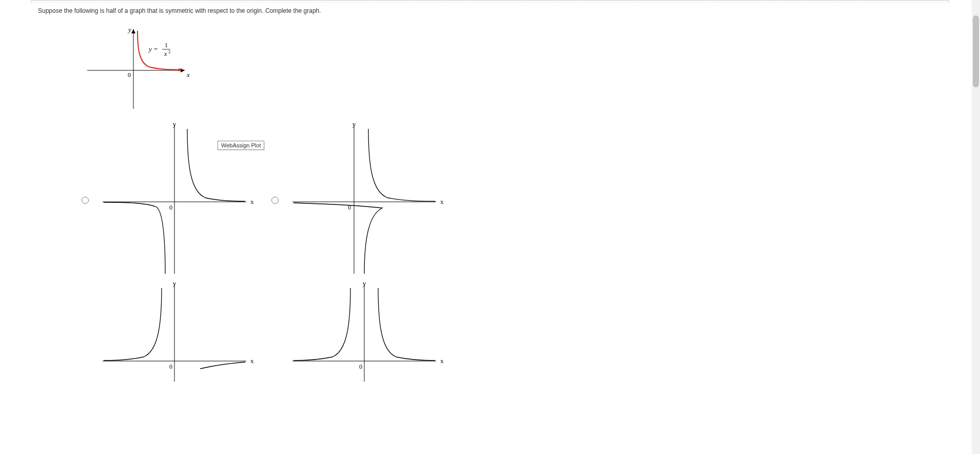 The width and height of the screenshot is (980, 454). Describe the element at coordinates (976, 51) in the screenshot. I see `scrollbar-thumb` at that location.